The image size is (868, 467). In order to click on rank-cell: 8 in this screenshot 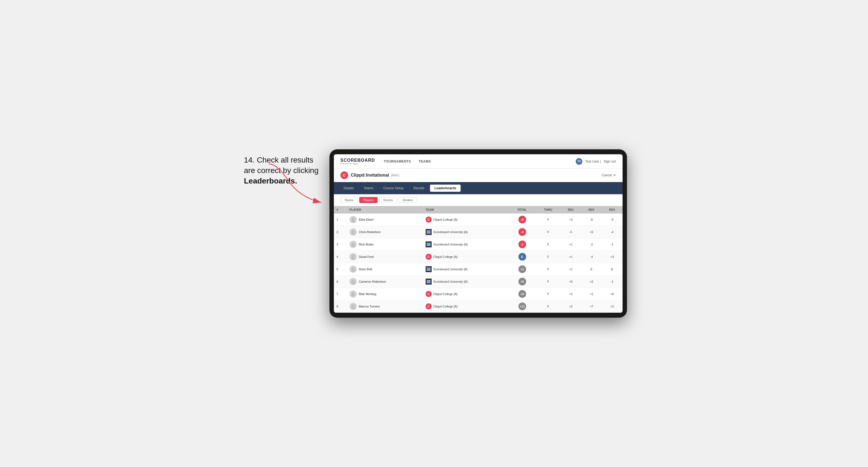, I will do `click(340, 307)`.